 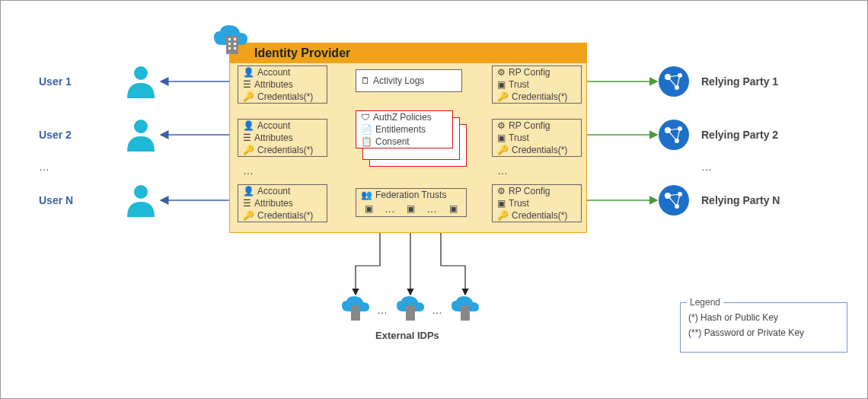 I want to click on authz-card: 🛡AuthZ Policies 📄Entitlements 📋Consent, so click(x=404, y=129).